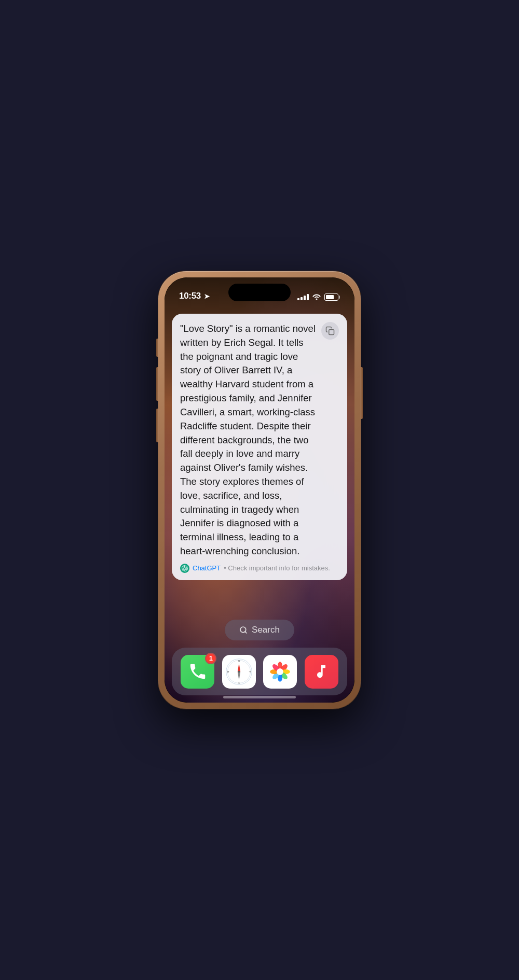 The image size is (519, 980). I want to click on time-display: 10:53, so click(190, 296).